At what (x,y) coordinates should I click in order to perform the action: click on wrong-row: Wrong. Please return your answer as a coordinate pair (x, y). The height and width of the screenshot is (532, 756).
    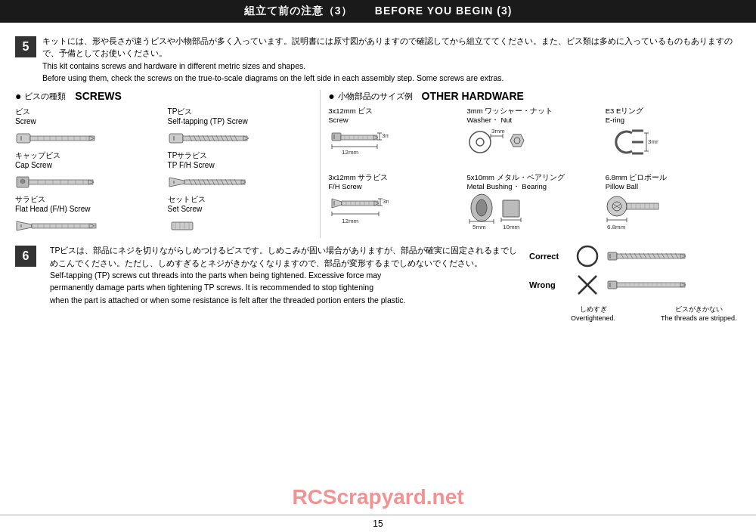
    Looking at the image, I should click on (635, 285).